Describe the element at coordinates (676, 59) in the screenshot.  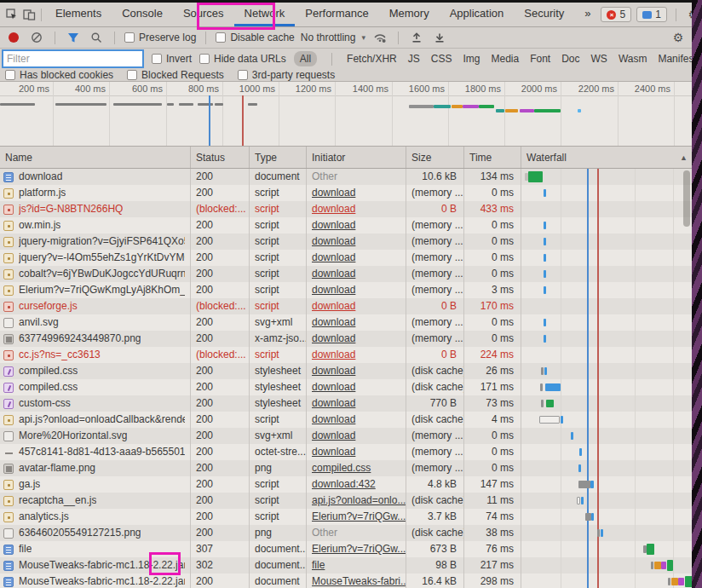
I see `filter-type-manifest: Manifest` at that location.